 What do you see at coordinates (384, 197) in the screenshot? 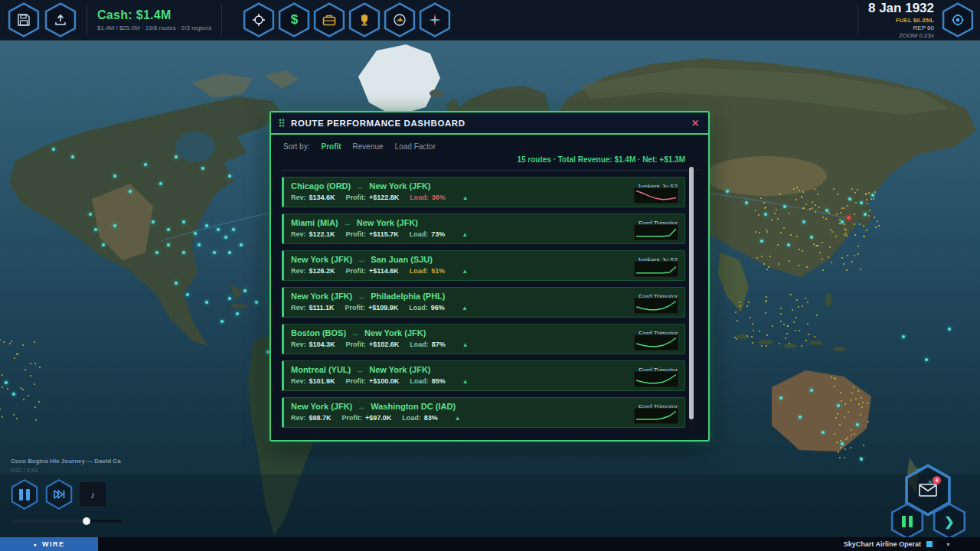
I see `profit-value: +$122.8K` at bounding box center [384, 197].